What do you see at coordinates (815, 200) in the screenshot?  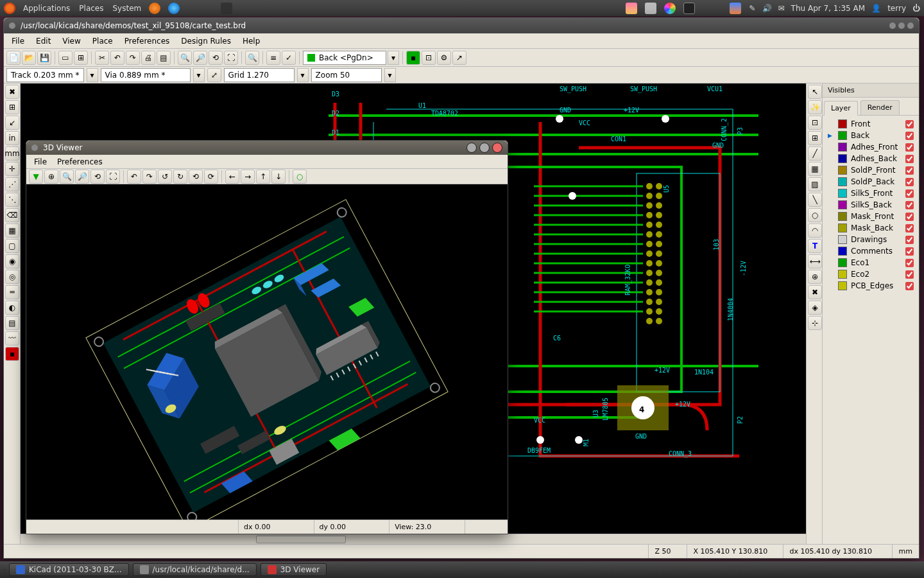 I see `add-line-icon: ╲` at bounding box center [815, 200].